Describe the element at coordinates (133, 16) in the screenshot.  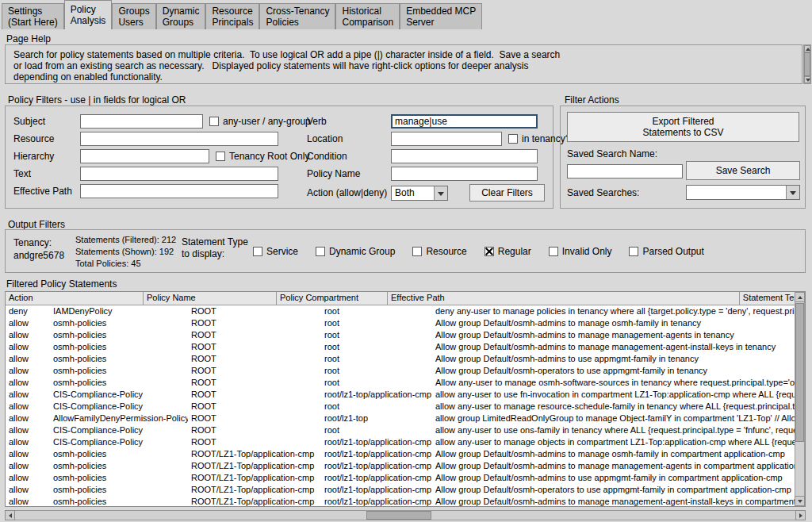
I see `notebook-tab: Groups Users` at that location.